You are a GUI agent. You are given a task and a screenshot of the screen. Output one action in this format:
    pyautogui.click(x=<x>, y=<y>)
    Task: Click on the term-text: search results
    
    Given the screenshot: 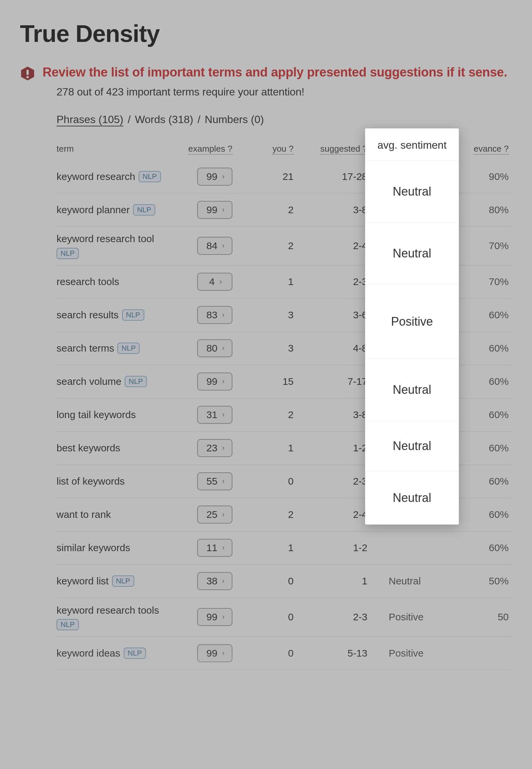 What is the action you would take?
    pyautogui.click(x=88, y=315)
    